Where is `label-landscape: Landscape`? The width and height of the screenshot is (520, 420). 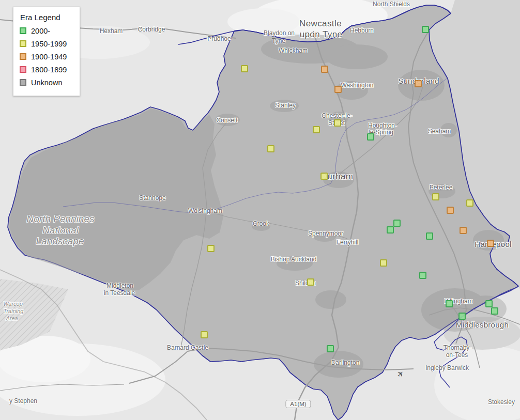 label-landscape: Landscape is located at coordinates (60, 241).